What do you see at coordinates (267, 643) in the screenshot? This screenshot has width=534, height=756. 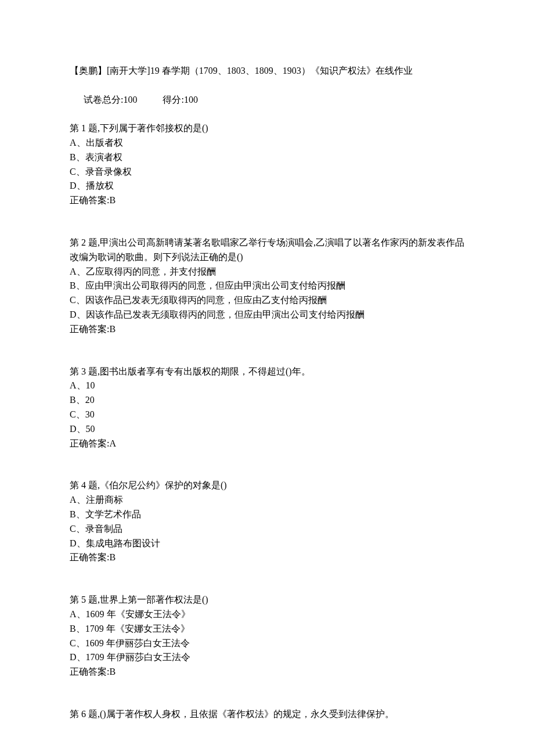 I see `question-option: C、1609 年伊丽莎白女王法令` at bounding box center [267, 643].